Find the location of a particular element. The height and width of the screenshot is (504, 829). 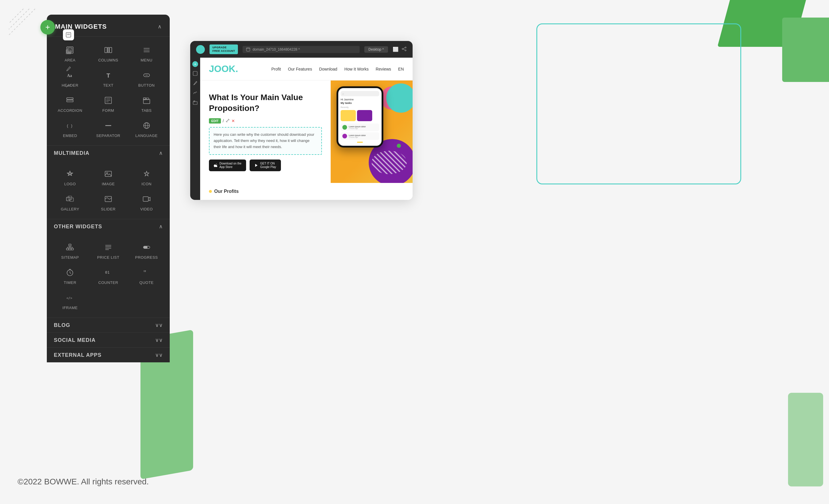

widget-icon: ICON is located at coordinates (147, 177).